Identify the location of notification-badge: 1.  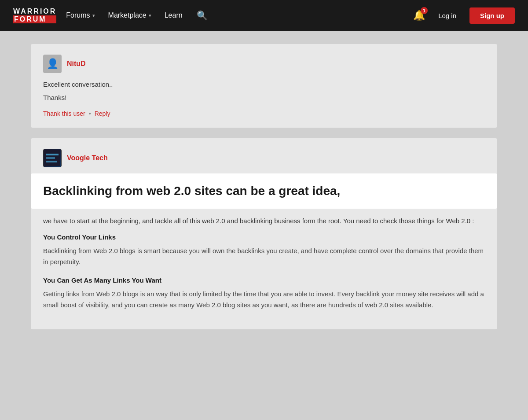
(424, 11).